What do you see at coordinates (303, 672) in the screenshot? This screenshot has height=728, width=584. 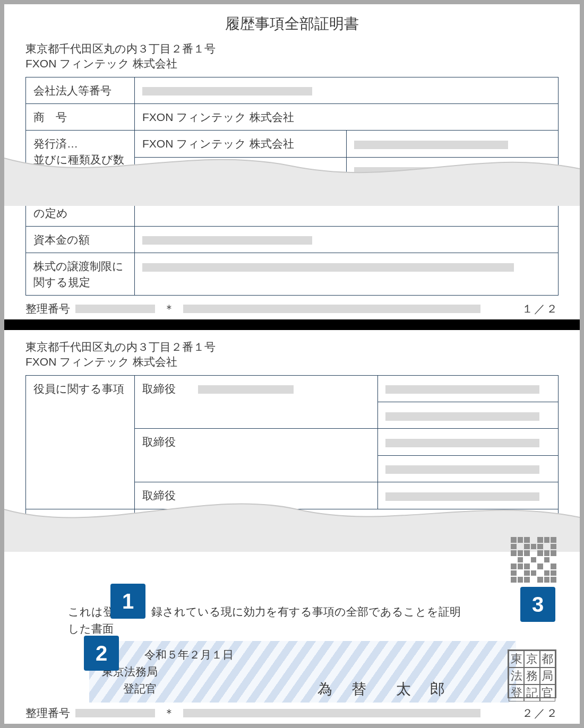 I see `certification-panel: 令和５年２月１日 東京法務局 登記官 為 替 太 郎` at bounding box center [303, 672].